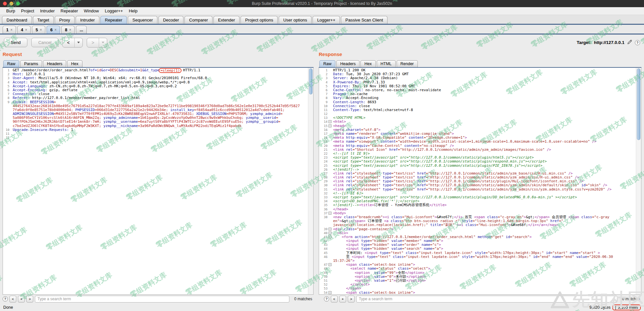 Image resolution: width=644 pixels, height=311 pixels. What do you see at coordinates (639, 104) in the screenshot?
I see `response-scrollbar-thumb` at bounding box center [639, 104].